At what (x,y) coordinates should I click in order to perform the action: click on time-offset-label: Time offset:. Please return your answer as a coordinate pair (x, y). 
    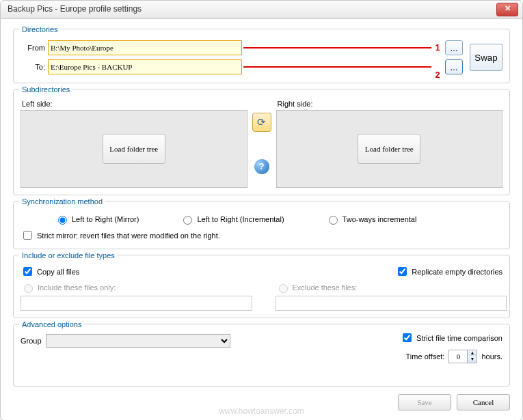
    Looking at the image, I should click on (425, 356).